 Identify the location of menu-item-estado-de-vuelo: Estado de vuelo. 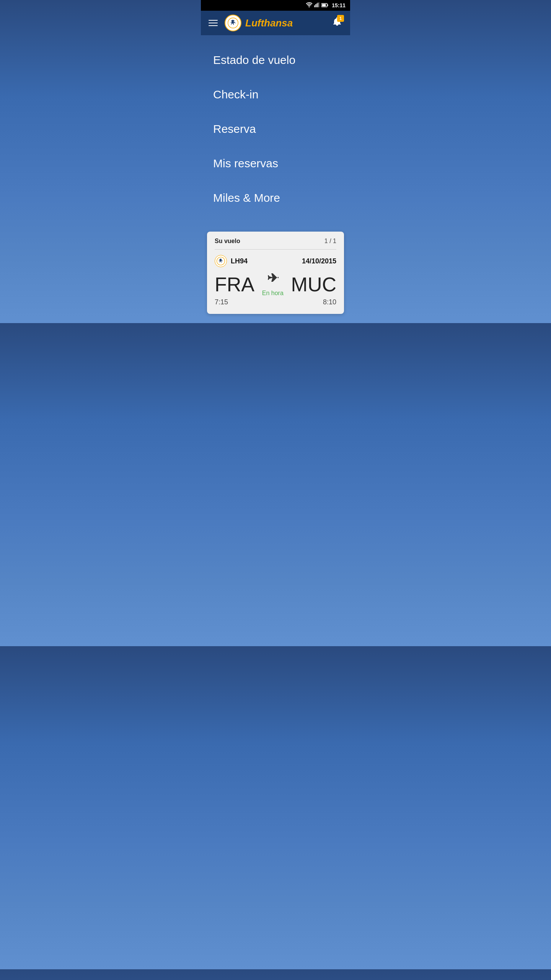
(276, 60).